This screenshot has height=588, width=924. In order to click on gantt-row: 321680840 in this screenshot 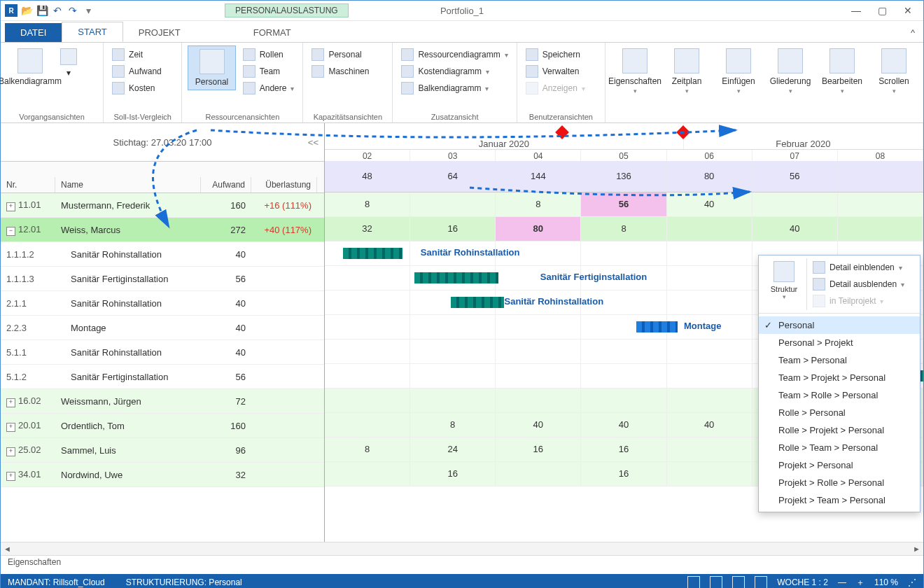, I will do `click(624, 230)`.